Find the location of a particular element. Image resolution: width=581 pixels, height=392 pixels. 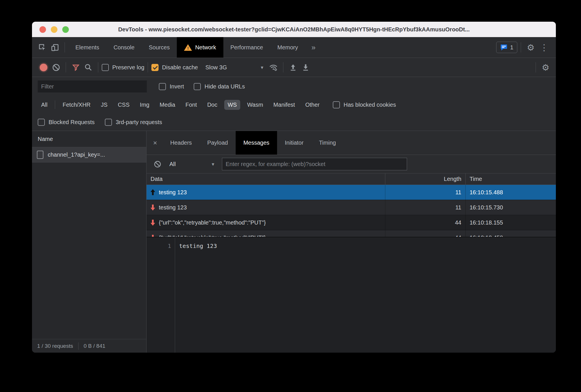

column-header-data: Data is located at coordinates (266, 179).